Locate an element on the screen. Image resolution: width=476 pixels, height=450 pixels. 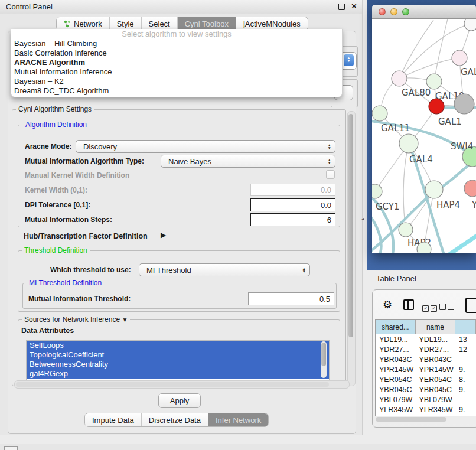
dpi-tolerance-field: 0.0 is located at coordinates (293, 205).